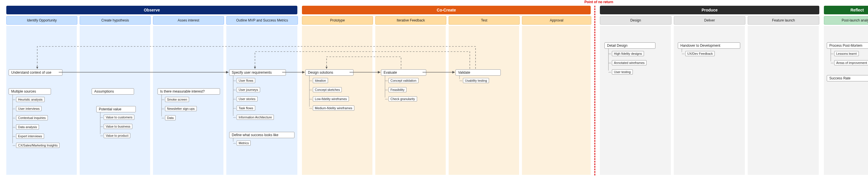 This screenshot has width=868, height=180. Describe the element at coordinates (628, 54) in the screenshot. I see `node-hifi: High fidelity designs` at that location.